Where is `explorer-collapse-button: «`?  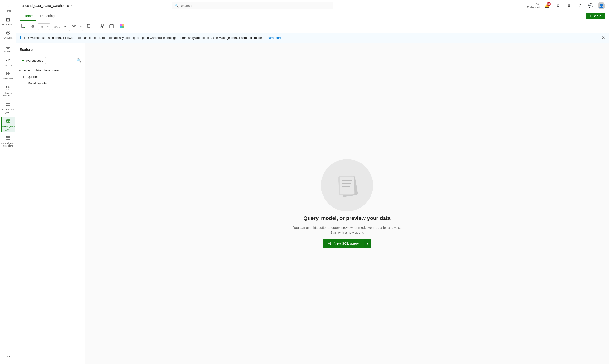 explorer-collapse-button: « is located at coordinates (80, 50).